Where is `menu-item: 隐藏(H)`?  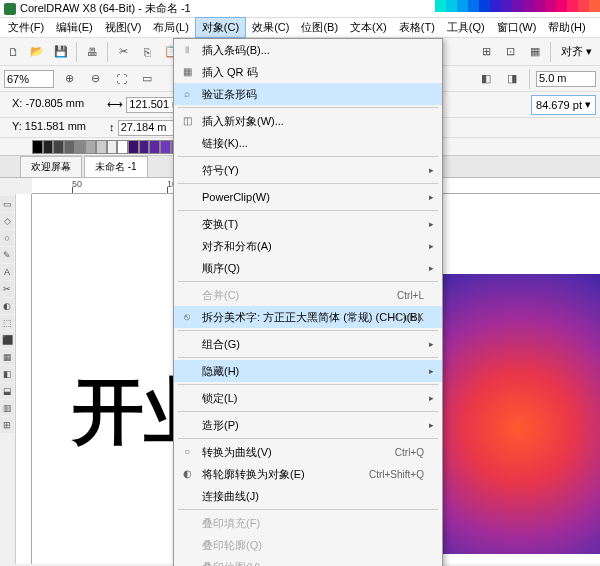
menu-item: 隐藏(H) is located at coordinates (308, 371).